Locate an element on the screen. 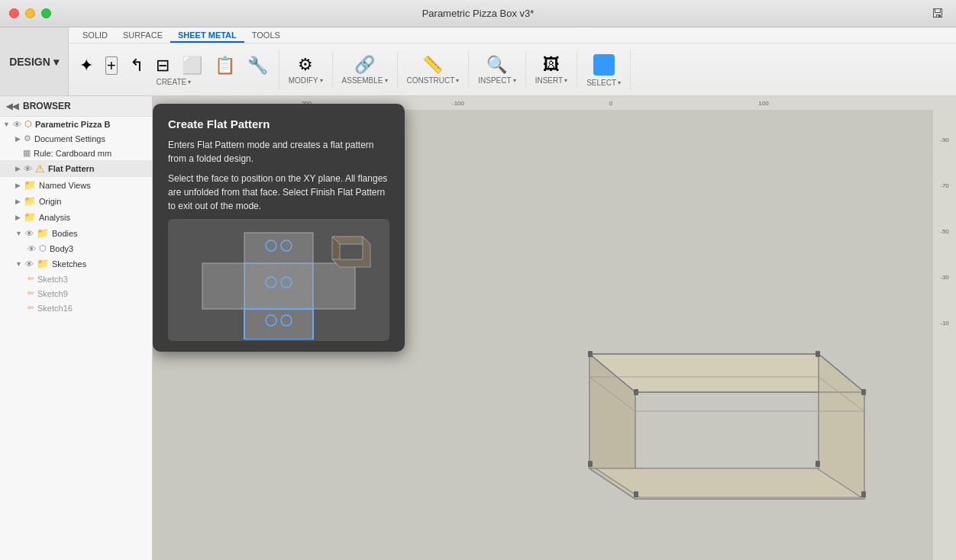 The width and height of the screenshot is (956, 560). sidebar-item-body3: 👁 ⬡ Body3 is located at coordinates (76, 249).